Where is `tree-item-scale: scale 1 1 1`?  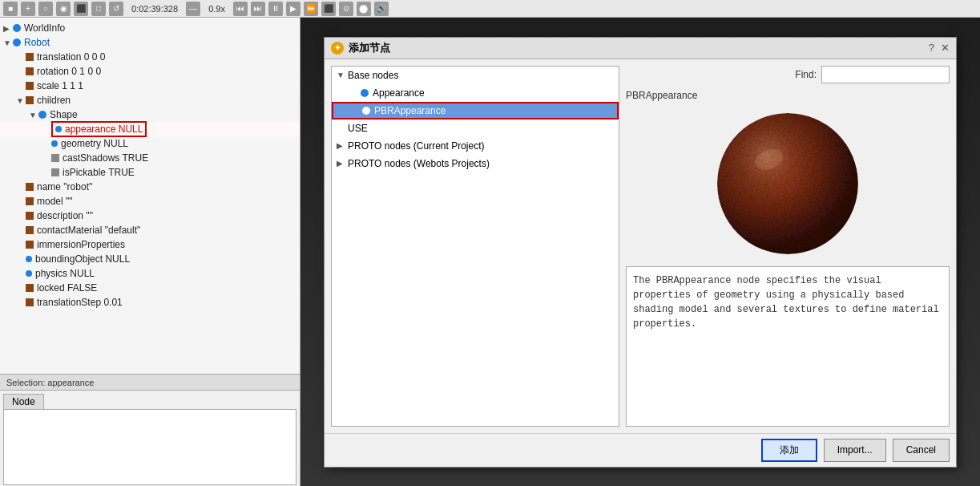 tree-item-scale: scale 1 1 1 is located at coordinates (150, 86).